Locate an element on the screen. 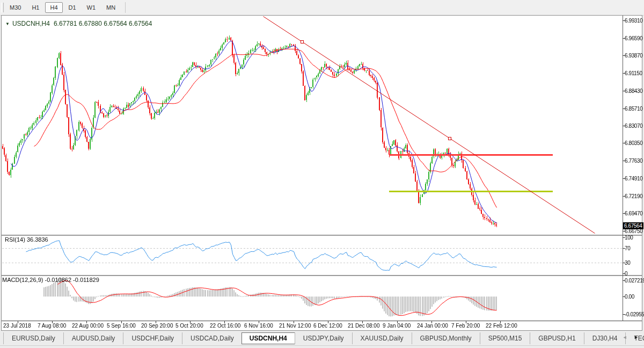 This screenshot has height=348, width=644. symbol-tabs: EURUSD,DailyAUDUSD,DailyUSDCHF,DailyUSDC… is located at coordinates (324, 338).